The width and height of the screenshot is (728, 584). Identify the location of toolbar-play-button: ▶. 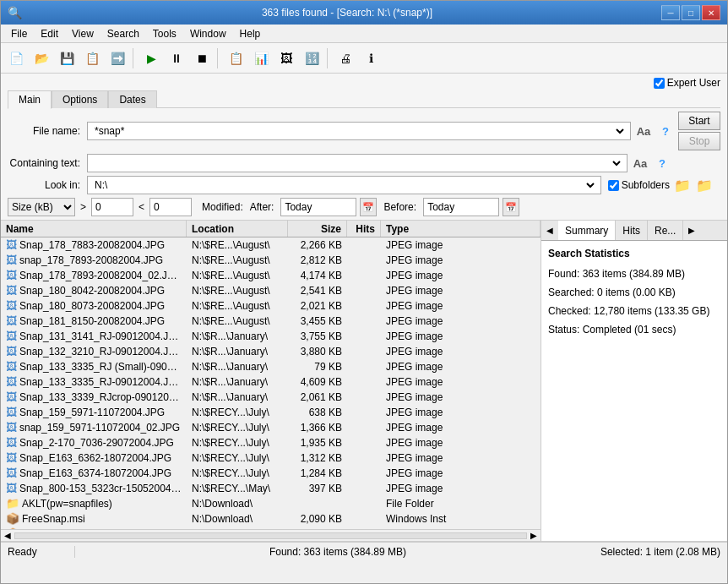
(151, 58).